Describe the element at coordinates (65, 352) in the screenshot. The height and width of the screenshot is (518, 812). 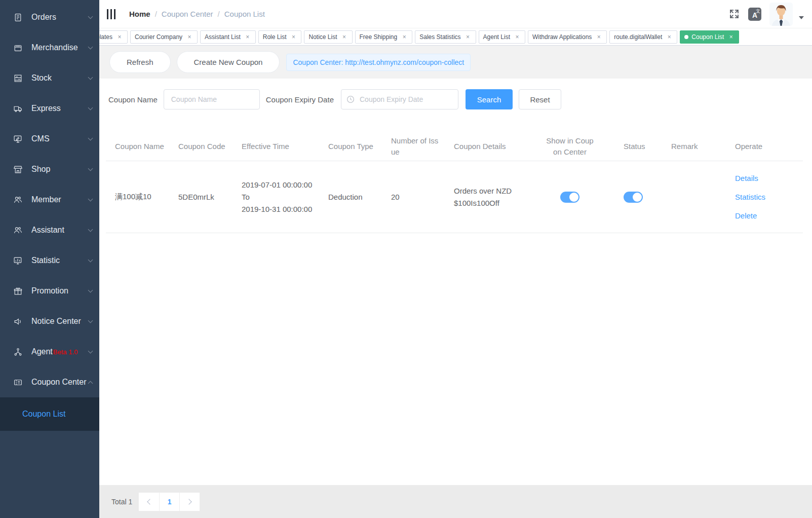
I see `beta-badge: Beta 1.0` at that location.